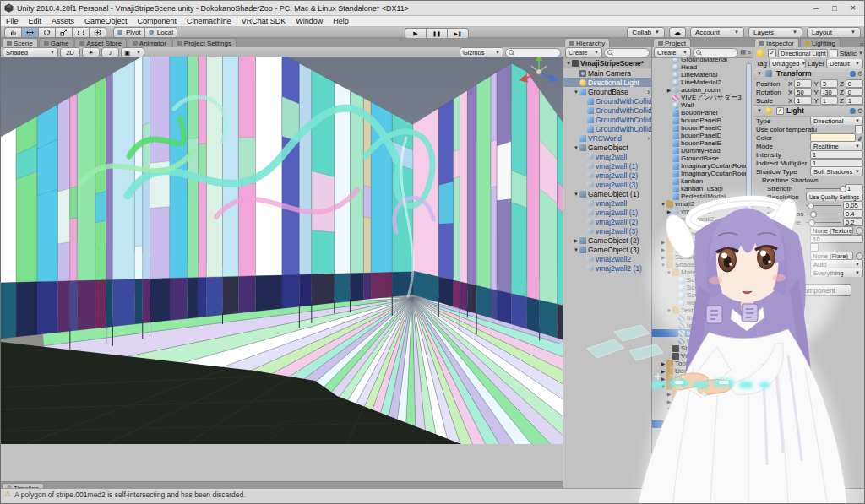  Describe the element at coordinates (645, 32) in the screenshot. I see `collab-dropdown: Collab▼` at that location.